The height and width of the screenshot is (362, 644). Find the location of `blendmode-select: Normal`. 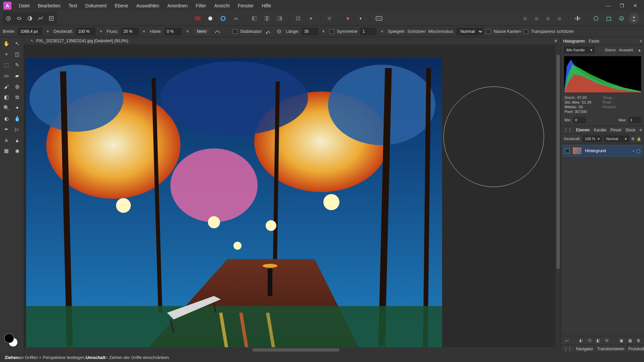

blendmode-select: Normal is located at coordinates (470, 32).